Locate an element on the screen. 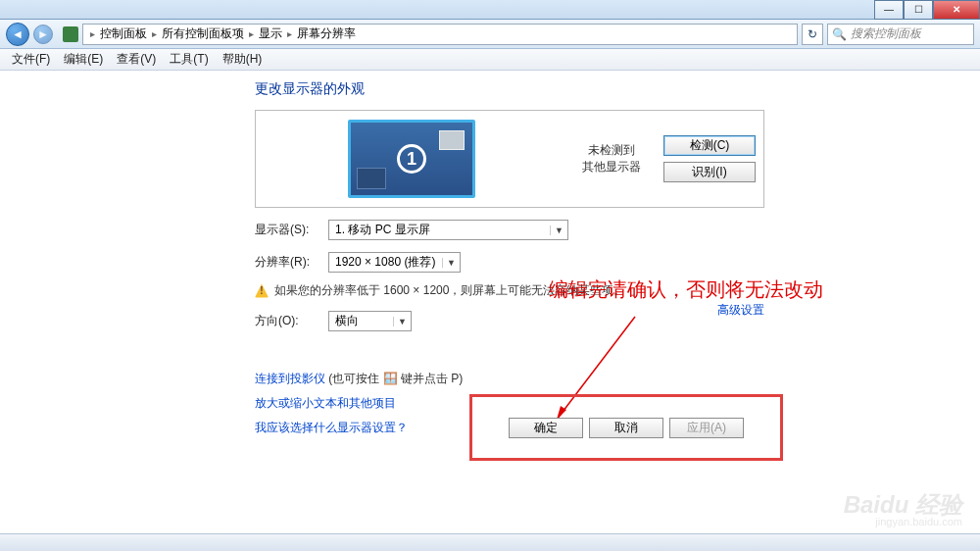 Image resolution: width=980 pixels, height=551 pixels. not-detected-text: 未检测到 其他显示器 is located at coordinates (612, 159).